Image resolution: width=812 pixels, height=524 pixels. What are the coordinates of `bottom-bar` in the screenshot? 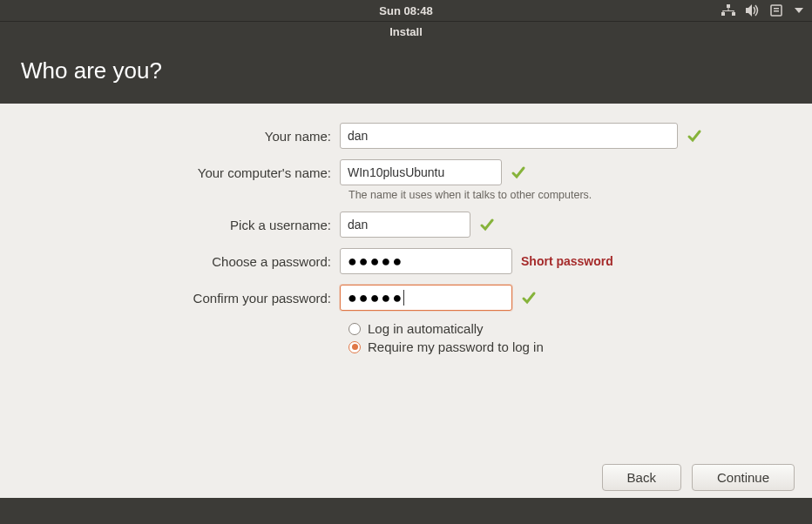 It's located at (406, 511).